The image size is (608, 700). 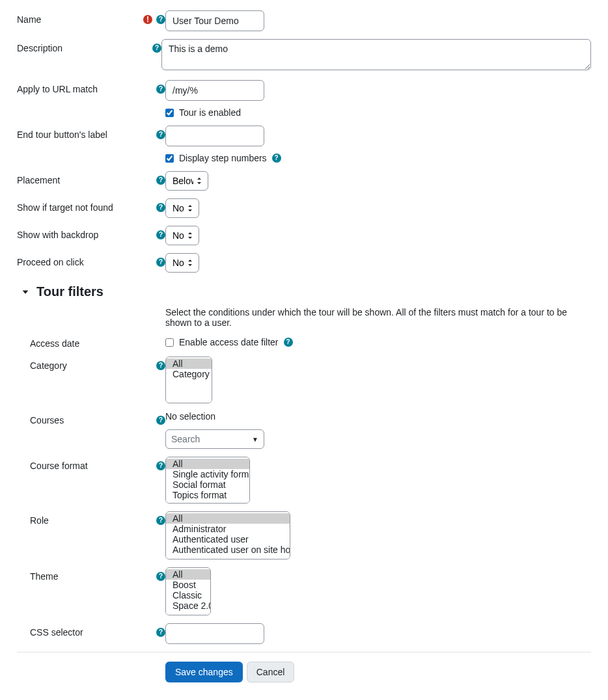 I want to click on list-item: Authenticated user on site home, so click(x=228, y=550).